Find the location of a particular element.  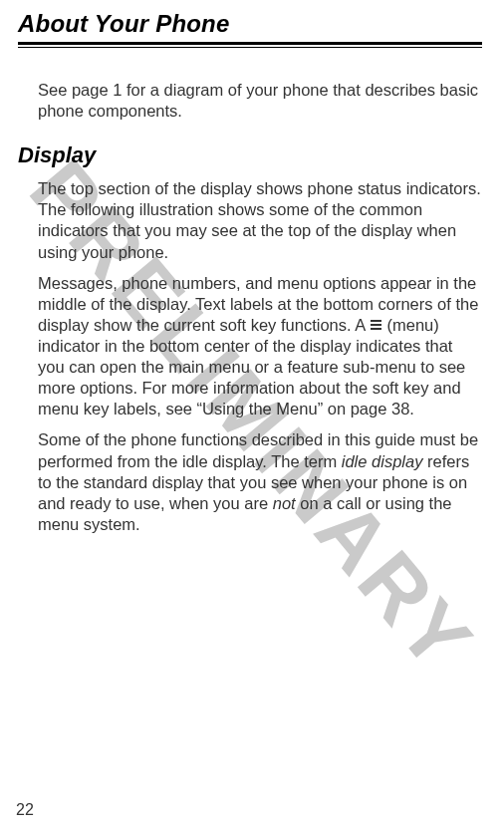

paragraph-3: Some of the phone functions described in… is located at coordinates (260, 482).